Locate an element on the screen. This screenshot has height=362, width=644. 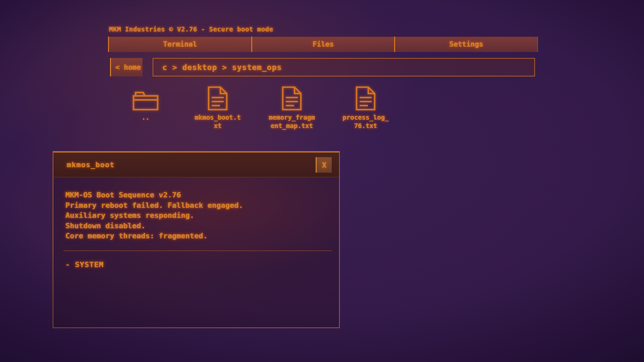
dialog-line: Shutdown disabled. is located at coordinates (196, 226).